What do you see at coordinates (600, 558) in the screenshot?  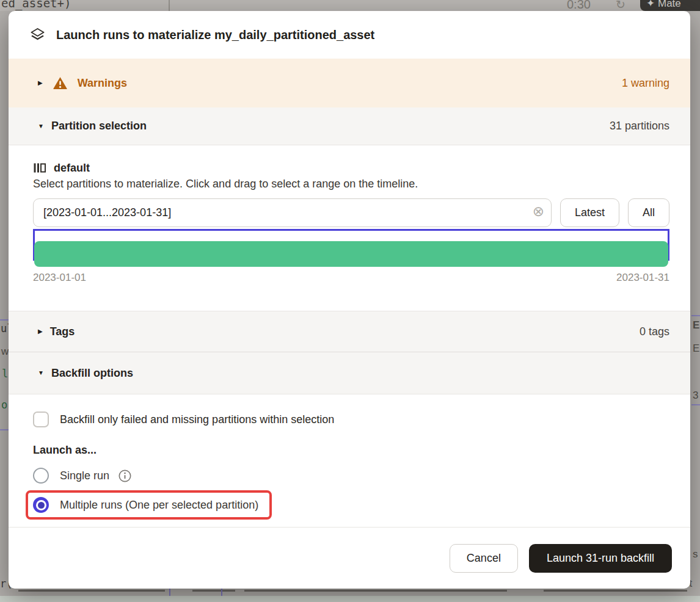 I see `launch-backfill-button: Launch 31-run backfill` at bounding box center [600, 558].